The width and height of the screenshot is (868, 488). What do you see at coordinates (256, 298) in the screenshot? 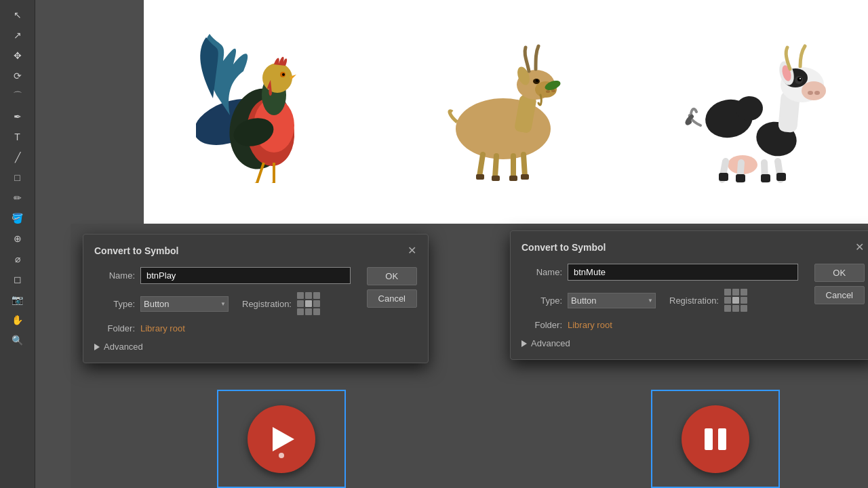
I see `dialog-convert-symbol-1: Convert to Symbol ✕ Name: Type: Button M…` at bounding box center [256, 298].